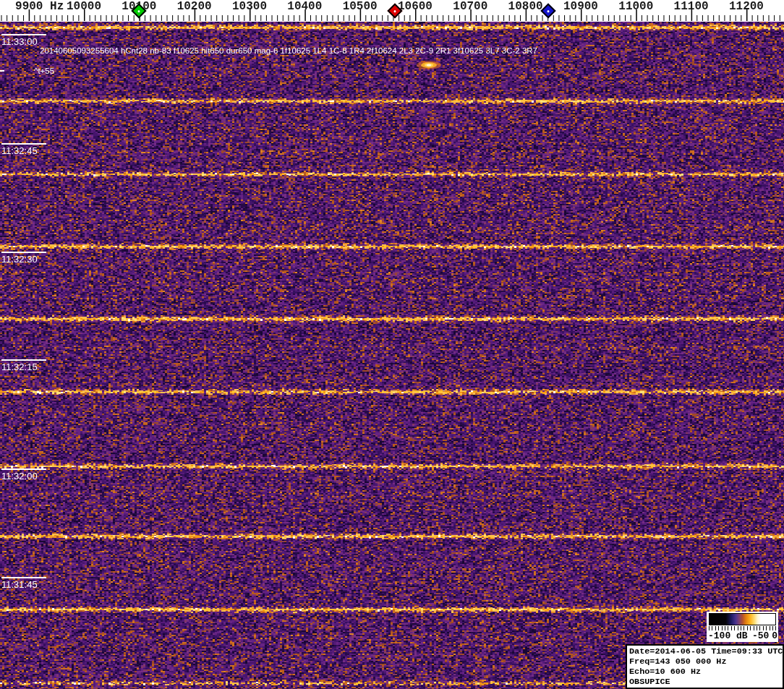 The height and width of the screenshot is (689, 784). I want to click on colorbar-label-max: 0, so click(775, 636).